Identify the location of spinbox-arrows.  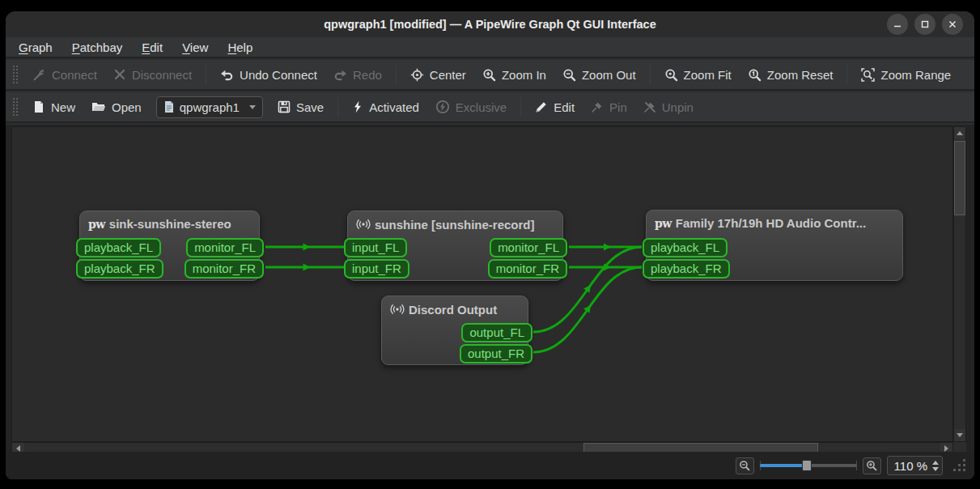
(935, 466).